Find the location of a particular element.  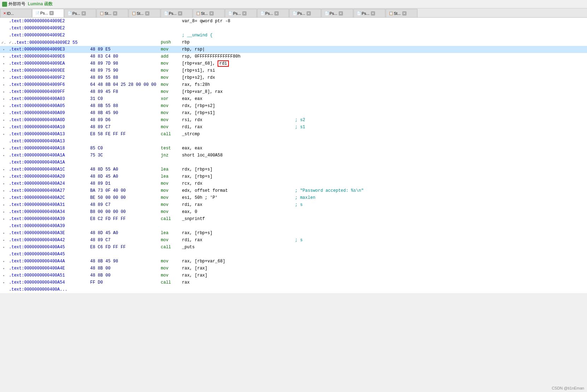

row-bytes: 48 8B 00 is located at coordinates (124, 275).